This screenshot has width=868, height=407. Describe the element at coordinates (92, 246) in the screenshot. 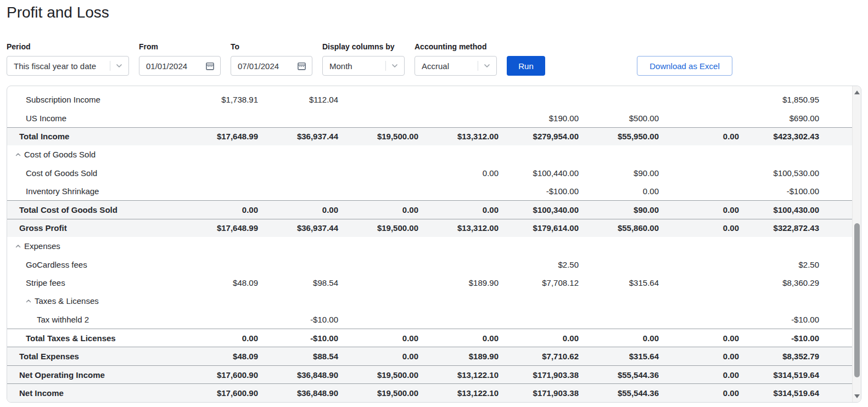

I see `row-label-cell: Expenses` at that location.